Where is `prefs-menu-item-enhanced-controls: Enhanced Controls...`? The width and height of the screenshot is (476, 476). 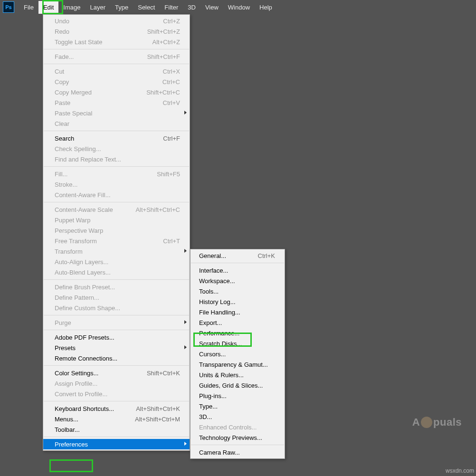
prefs-menu-item-enhanced-controls: Enhanced Controls... is located at coordinates (238, 427).